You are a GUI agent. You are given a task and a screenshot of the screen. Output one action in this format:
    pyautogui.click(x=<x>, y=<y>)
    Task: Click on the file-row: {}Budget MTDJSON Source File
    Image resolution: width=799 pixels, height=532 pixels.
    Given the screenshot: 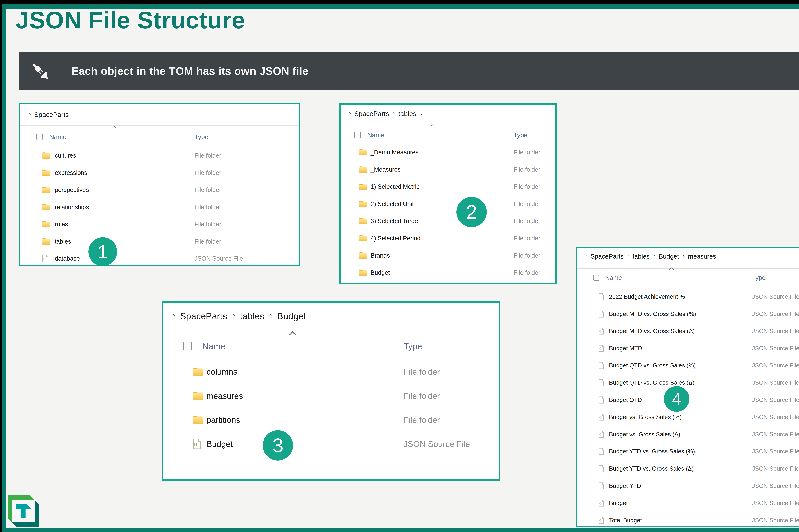 What is the action you would take?
    pyautogui.click(x=688, y=348)
    